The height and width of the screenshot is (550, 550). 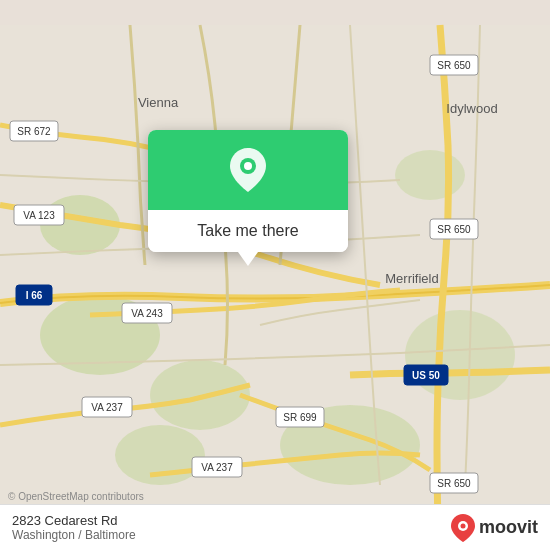 What do you see at coordinates (74, 520) in the screenshot?
I see `address-line: 2823 Cedarest Rd` at bounding box center [74, 520].